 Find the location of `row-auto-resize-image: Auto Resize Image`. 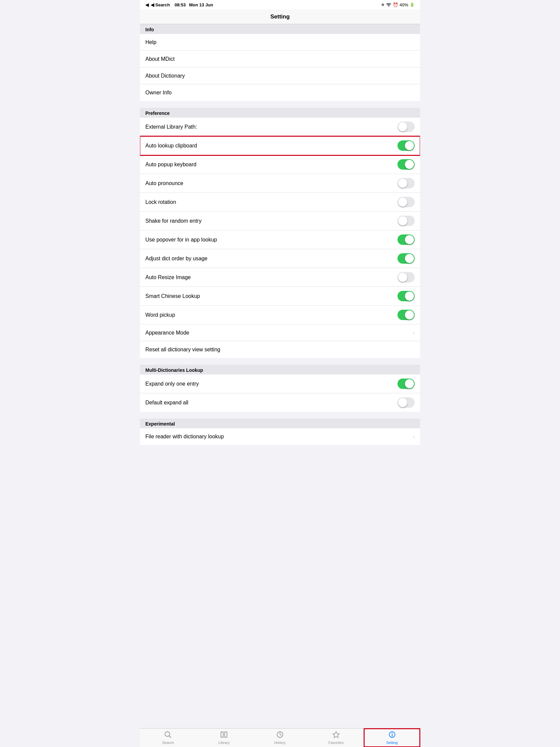

row-auto-resize-image: Auto Resize Image is located at coordinates (280, 278).